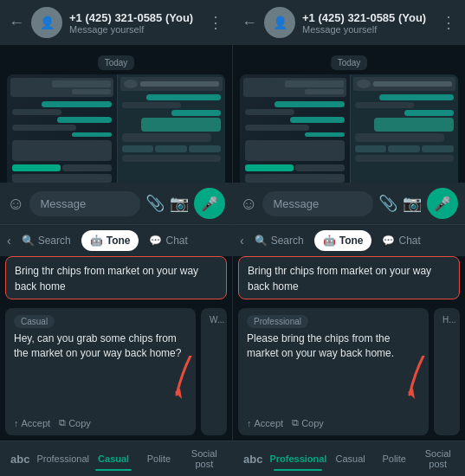 The image size is (465, 476). What do you see at coordinates (349, 459) in the screenshot?
I see `bottom-tabs-right: abc Professional Casual Polite Social po…` at bounding box center [349, 459].